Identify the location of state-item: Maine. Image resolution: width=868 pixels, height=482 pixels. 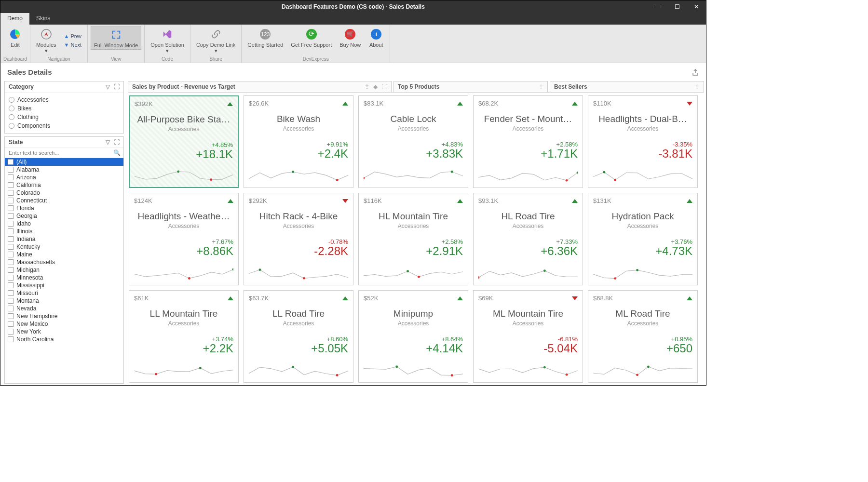
(64, 254).